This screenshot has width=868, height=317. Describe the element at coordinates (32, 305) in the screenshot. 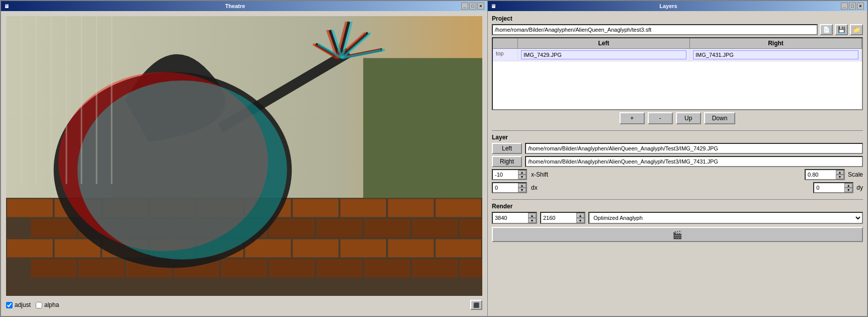

I see `footer-left: adjust alpha` at that location.